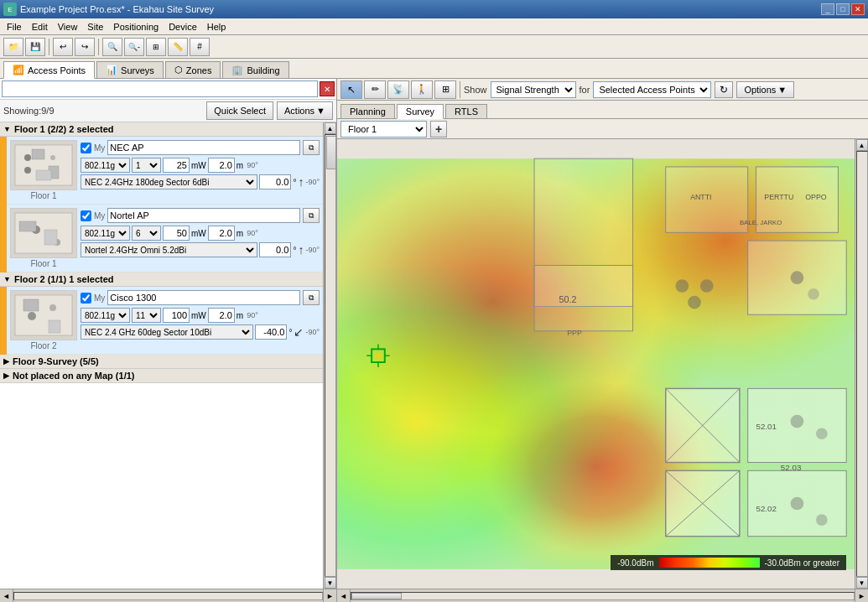 The width and height of the screenshot is (868, 602). Describe the element at coordinates (86, 216) in the screenshot. I see `ap2-checkbox` at that location.